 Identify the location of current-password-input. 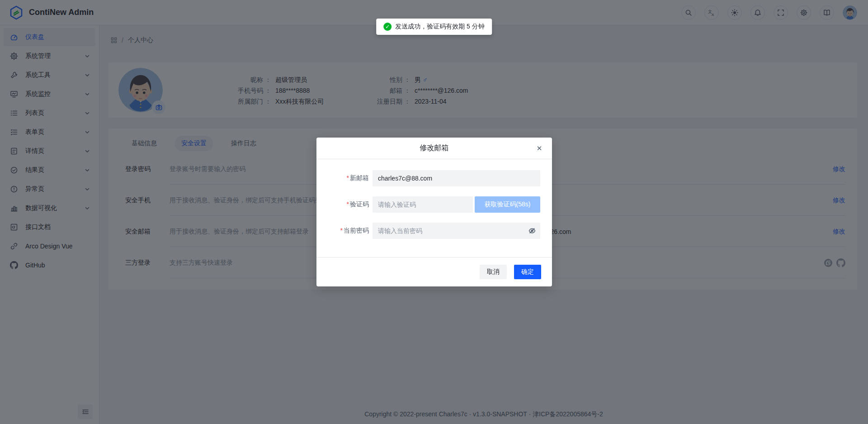
(457, 231).